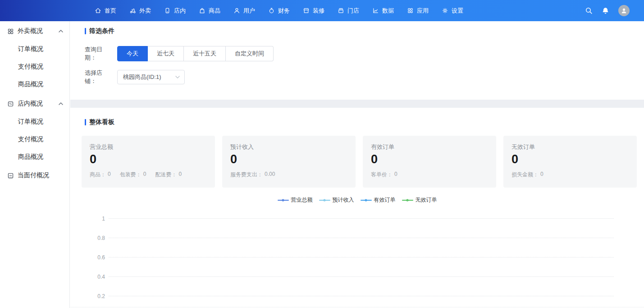 The image size is (644, 308). I want to click on date-option-15days: 近十五天, so click(205, 54).